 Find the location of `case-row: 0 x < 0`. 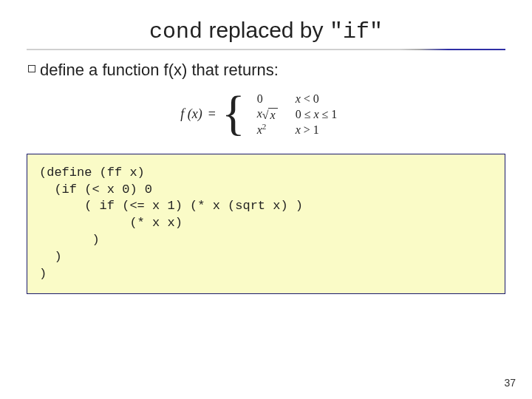

case-row: 0 x < 0 is located at coordinates (301, 99).